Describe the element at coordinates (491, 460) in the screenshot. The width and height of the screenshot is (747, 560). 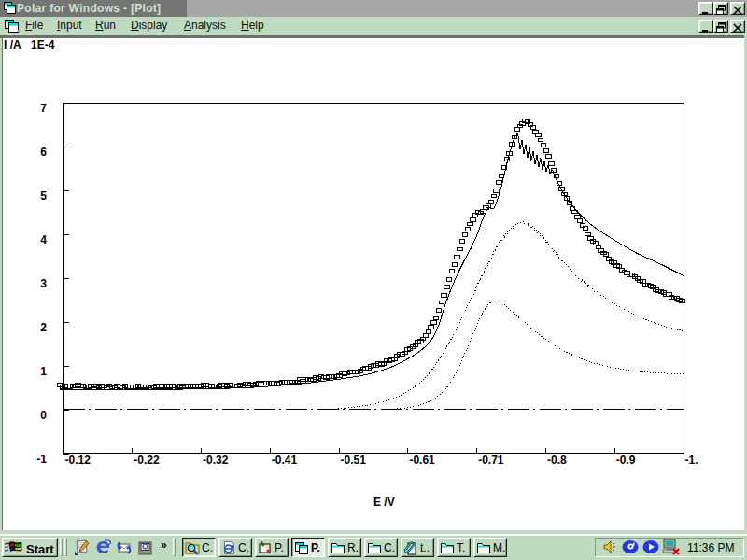
I see `svg-text: -0.71` at that location.